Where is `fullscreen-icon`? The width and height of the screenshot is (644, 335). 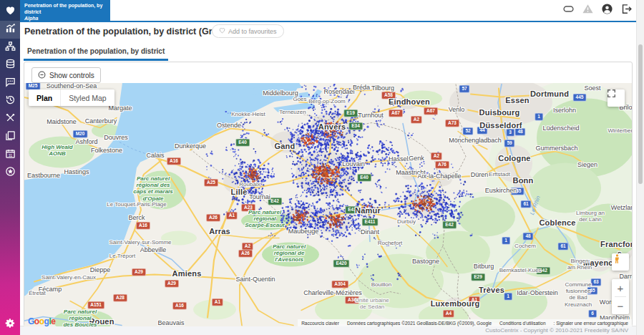 fullscreen-icon is located at coordinates (611, 93).